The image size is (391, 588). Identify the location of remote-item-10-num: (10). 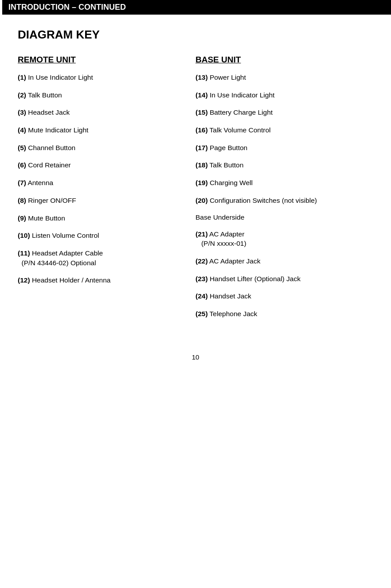
(24, 236).